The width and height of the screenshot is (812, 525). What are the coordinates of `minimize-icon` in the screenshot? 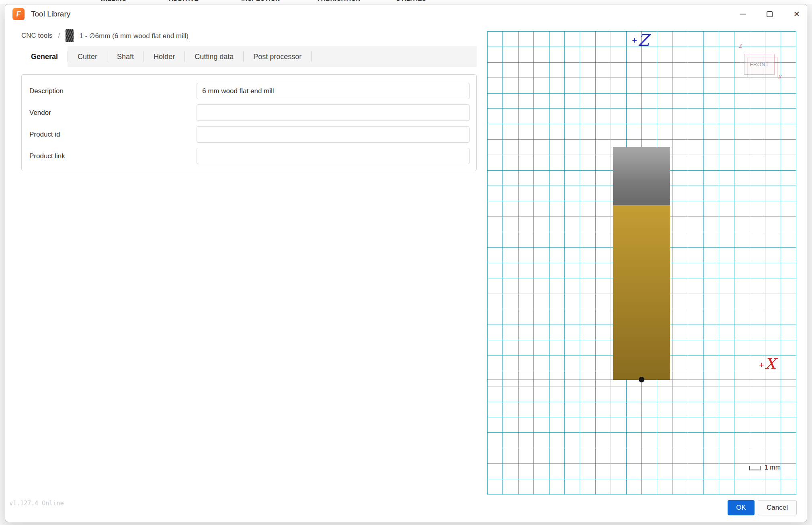 It's located at (743, 14).